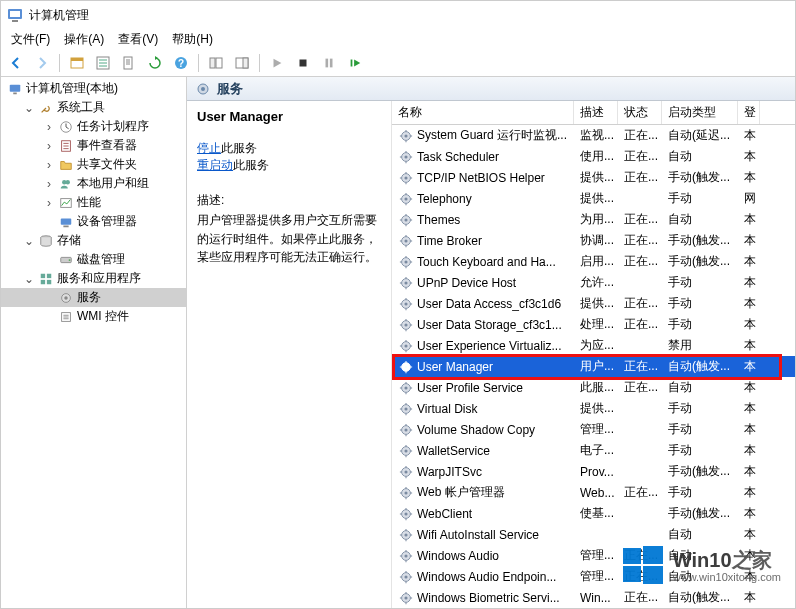  What do you see at coordinates (594, 113) in the screenshot?
I see `list-header: 名称 描述 状态 启动类型 登` at bounding box center [594, 113].